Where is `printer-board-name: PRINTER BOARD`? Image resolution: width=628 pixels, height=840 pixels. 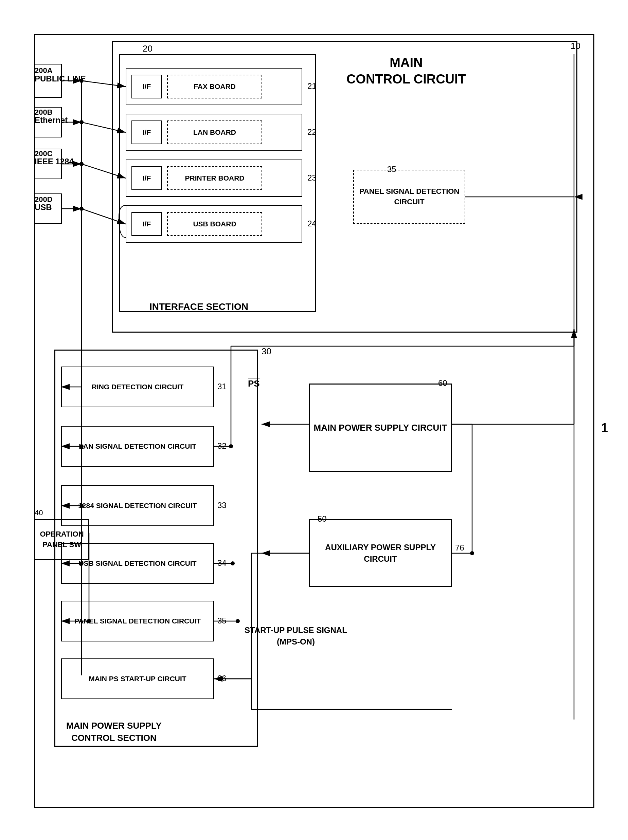
printer-board-name: PRINTER BOARD is located at coordinates (215, 178).